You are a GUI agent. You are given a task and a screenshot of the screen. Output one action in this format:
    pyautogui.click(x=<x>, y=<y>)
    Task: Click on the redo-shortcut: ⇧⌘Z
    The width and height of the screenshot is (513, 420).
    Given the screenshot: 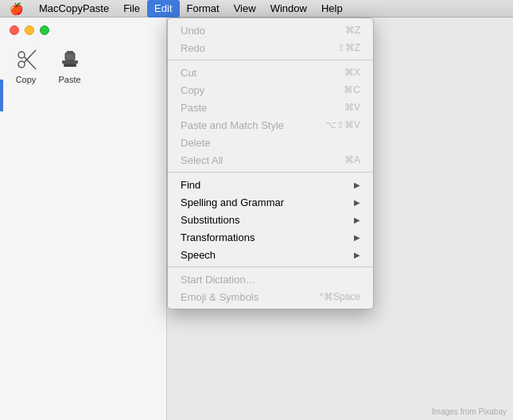 What is the action you would take?
    pyautogui.click(x=348, y=48)
    